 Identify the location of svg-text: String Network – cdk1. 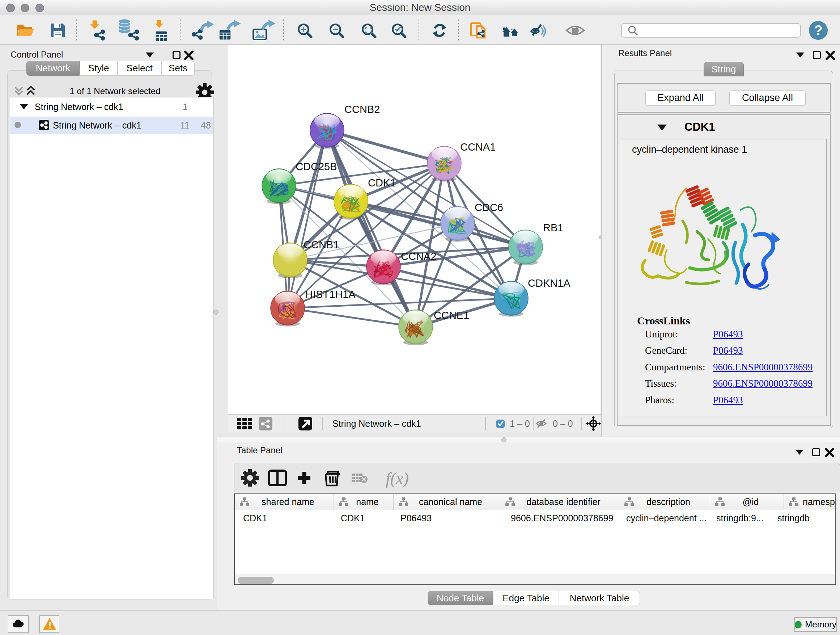
(377, 423).